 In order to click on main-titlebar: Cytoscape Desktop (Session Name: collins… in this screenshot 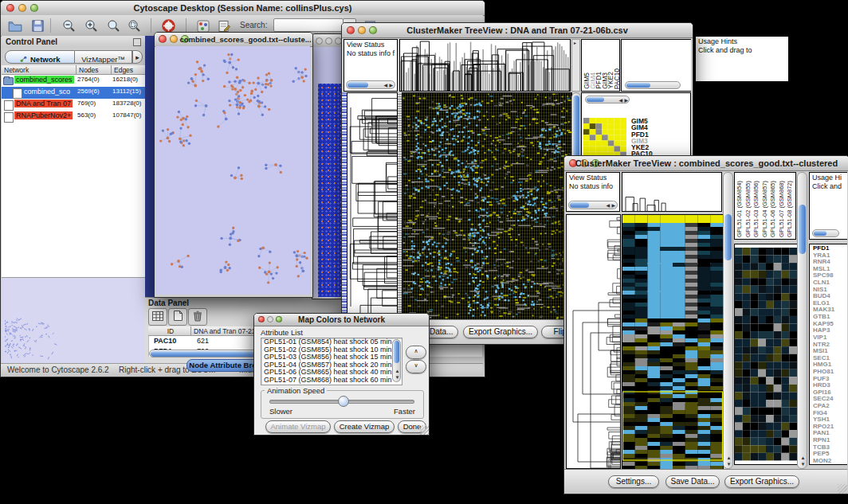, I will do `click(242, 8)`.